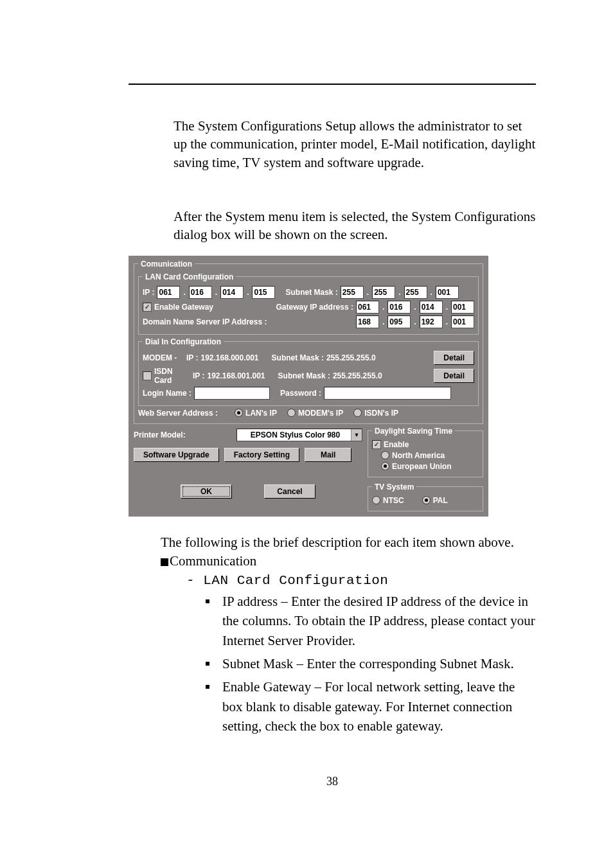 This screenshot has height=868, width=613. What do you see at coordinates (292, 412) in the screenshot?
I see `web-modem-radio` at bounding box center [292, 412].